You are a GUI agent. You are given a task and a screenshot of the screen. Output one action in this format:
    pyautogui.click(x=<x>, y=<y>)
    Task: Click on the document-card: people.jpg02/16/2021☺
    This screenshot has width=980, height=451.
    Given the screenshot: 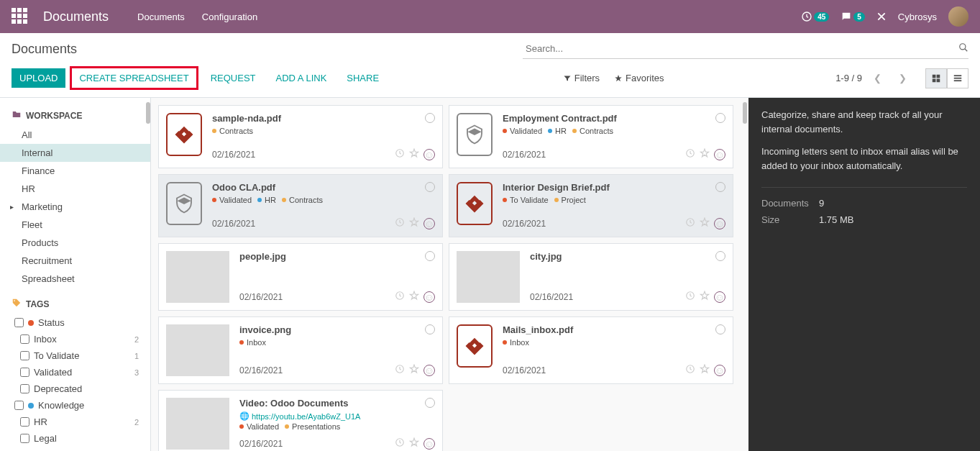 What is the action you would take?
    pyautogui.click(x=301, y=277)
    